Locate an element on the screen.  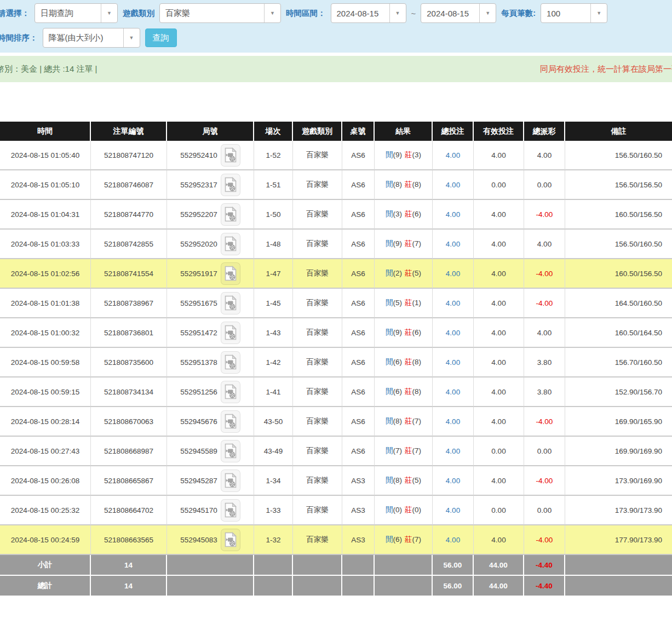
cell-bet-id: 521808668987 is located at coordinates (129, 451).